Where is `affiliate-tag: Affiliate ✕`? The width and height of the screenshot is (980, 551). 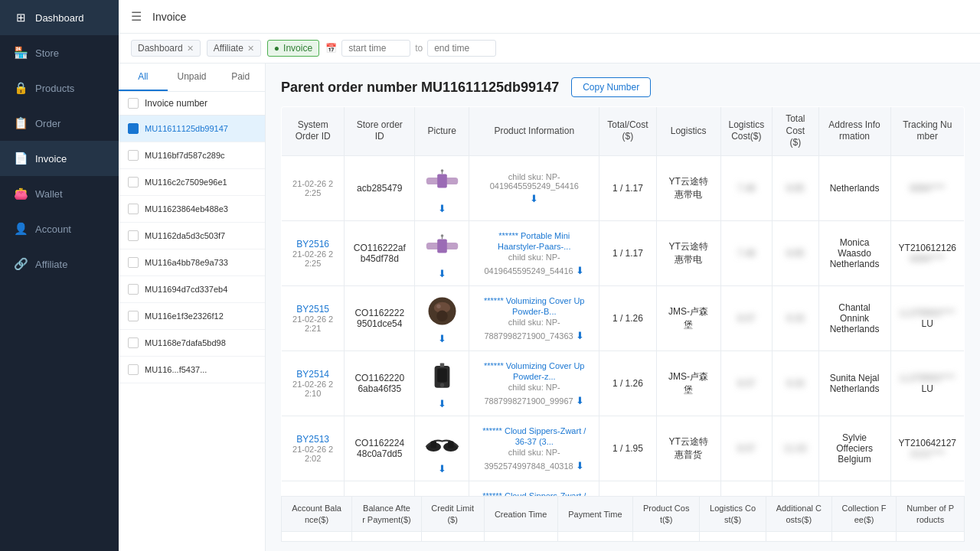
affiliate-tag: Affiliate ✕ is located at coordinates (234, 48).